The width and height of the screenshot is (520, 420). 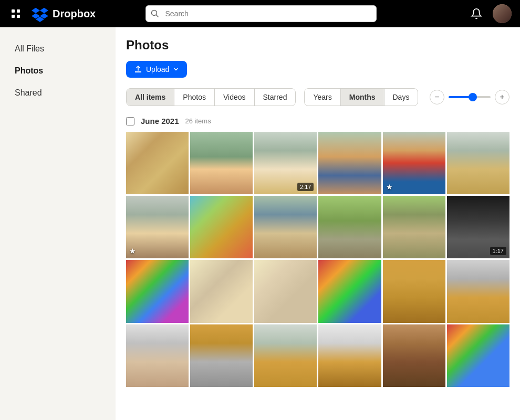 I want to click on topbar-actions, so click(x=490, y=14).